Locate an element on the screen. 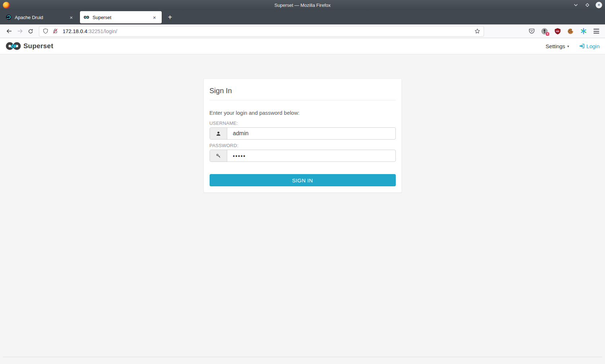 The width and height of the screenshot is (605, 364). reload-icon is located at coordinates (31, 31).